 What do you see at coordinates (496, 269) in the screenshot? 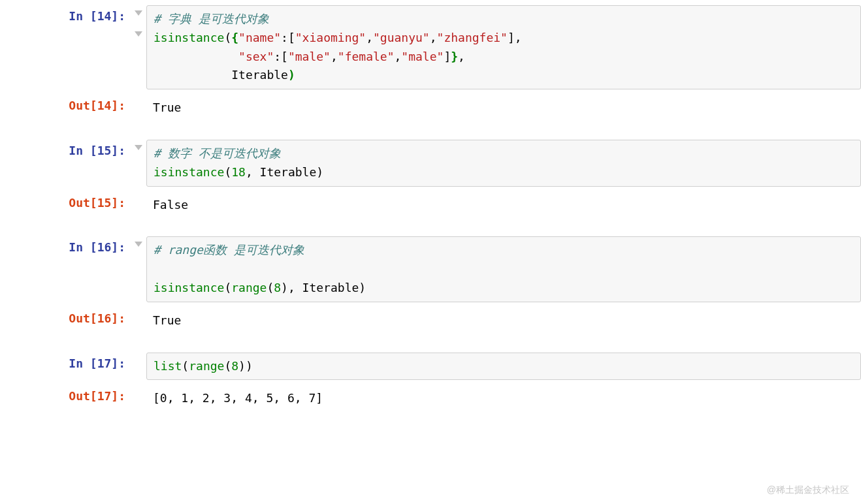
I see `input-area-16: # range函数 是可迭代对象 isinstance(range(8), It…` at bounding box center [496, 269].